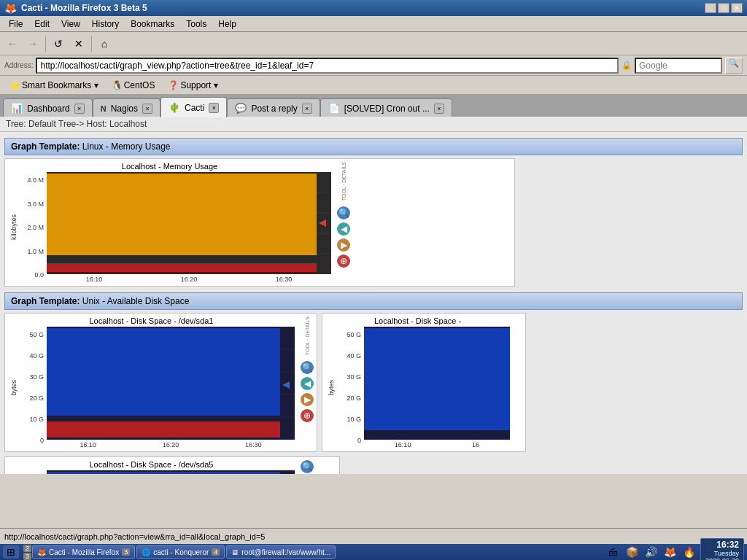 This screenshot has width=747, height=560. What do you see at coordinates (140, 85) in the screenshot?
I see `centos-label: CentOS` at bounding box center [140, 85].